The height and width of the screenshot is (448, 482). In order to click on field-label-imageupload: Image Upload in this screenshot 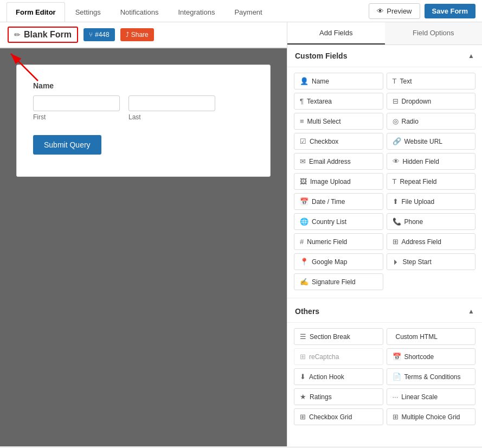, I will do `click(331, 182)`.